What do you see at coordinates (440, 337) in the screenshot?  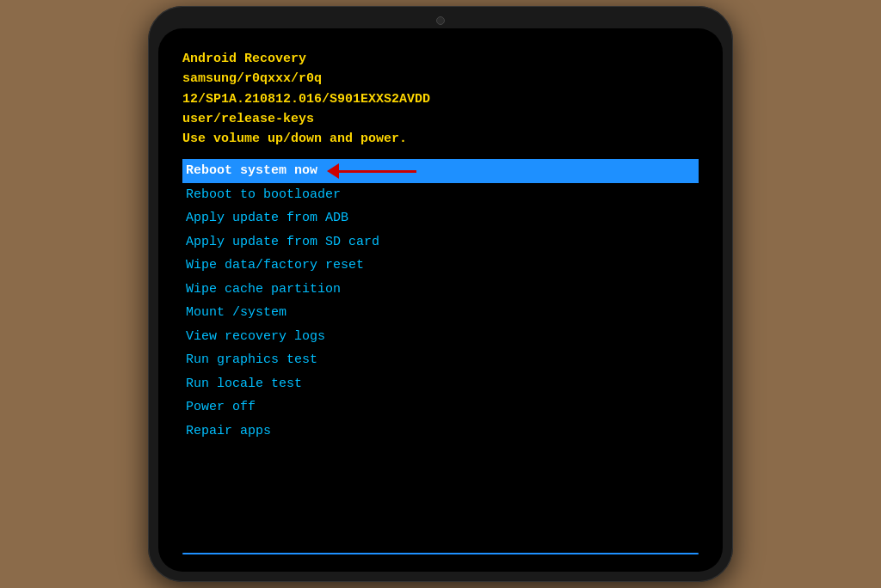 I see `menu-item: View recovery logs` at bounding box center [440, 337].